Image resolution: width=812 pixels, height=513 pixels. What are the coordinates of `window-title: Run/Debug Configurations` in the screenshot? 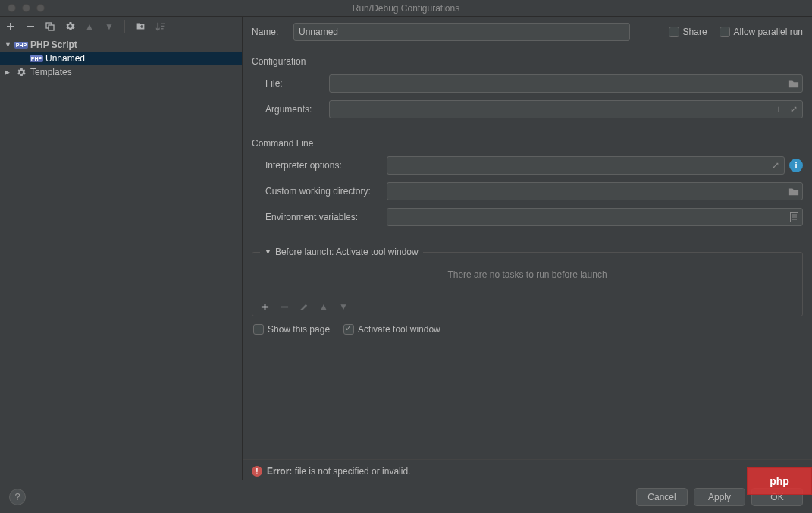 It's located at (406, 8).